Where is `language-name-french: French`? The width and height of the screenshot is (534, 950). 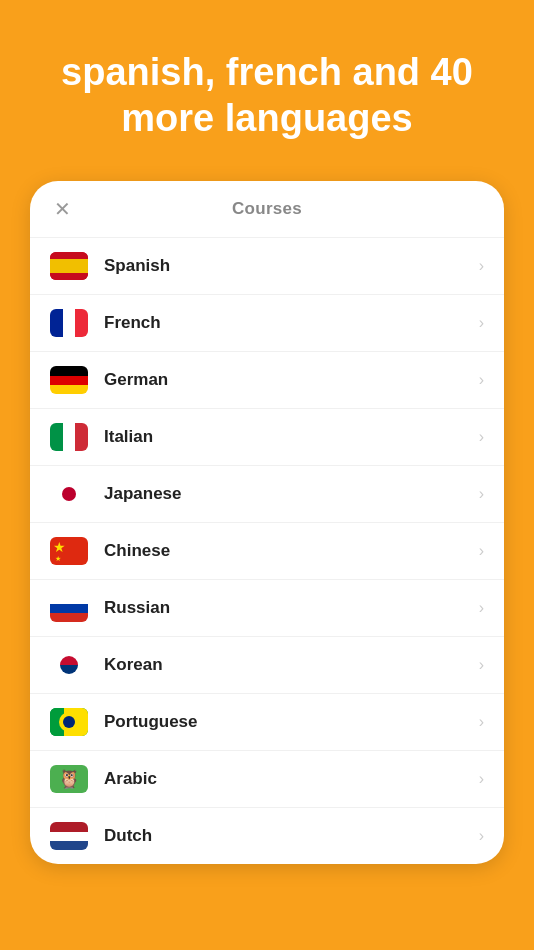
language-name-french: French is located at coordinates (292, 323).